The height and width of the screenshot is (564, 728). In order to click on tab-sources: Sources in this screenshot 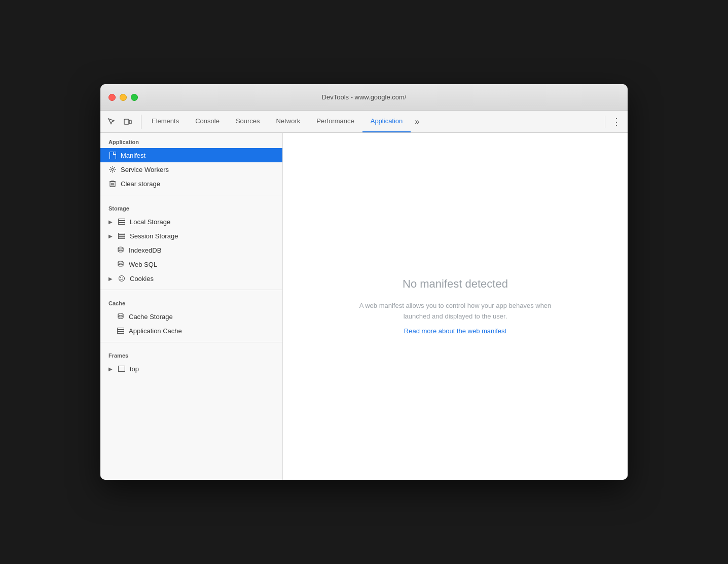, I will do `click(248, 122)`.